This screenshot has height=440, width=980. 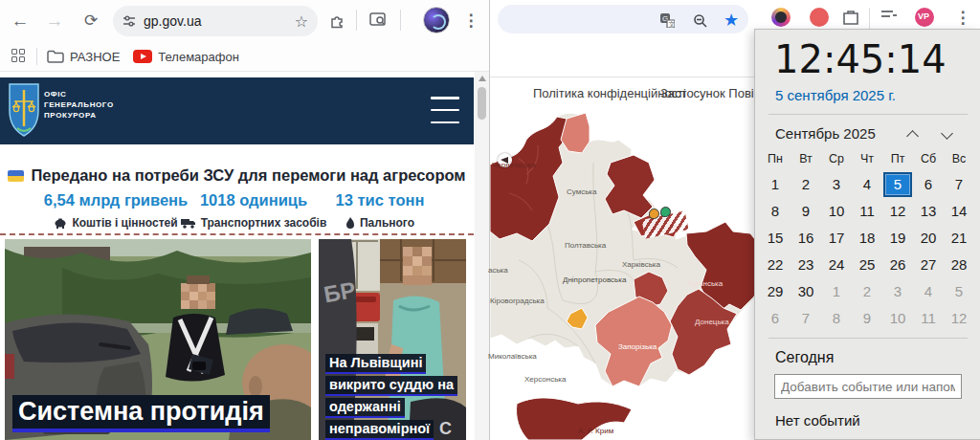 I want to click on reading-list-icon, so click(x=889, y=16).